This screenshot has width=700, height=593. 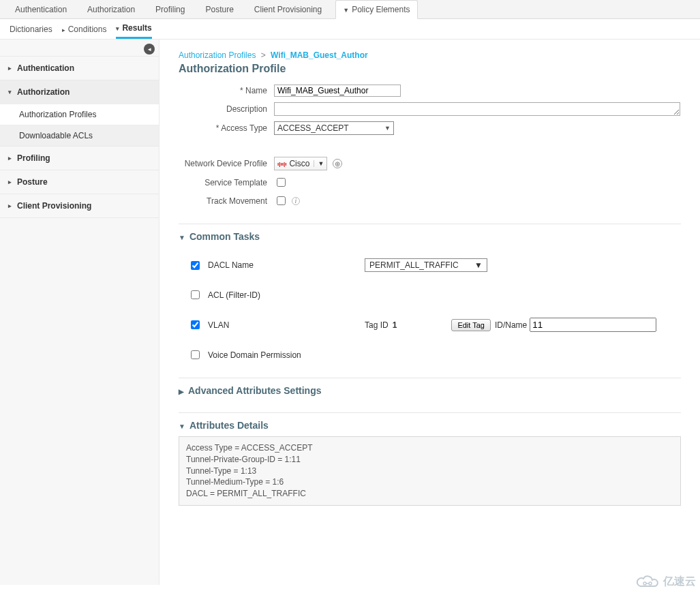 I want to click on caret-down-icon: ▼, so click(x=346, y=10).